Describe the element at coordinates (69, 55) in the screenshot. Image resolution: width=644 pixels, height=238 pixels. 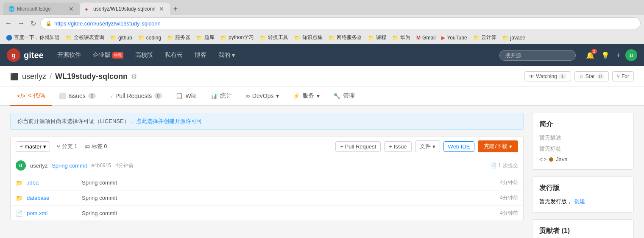
I see `nav-opensource: 开源软件` at that location.